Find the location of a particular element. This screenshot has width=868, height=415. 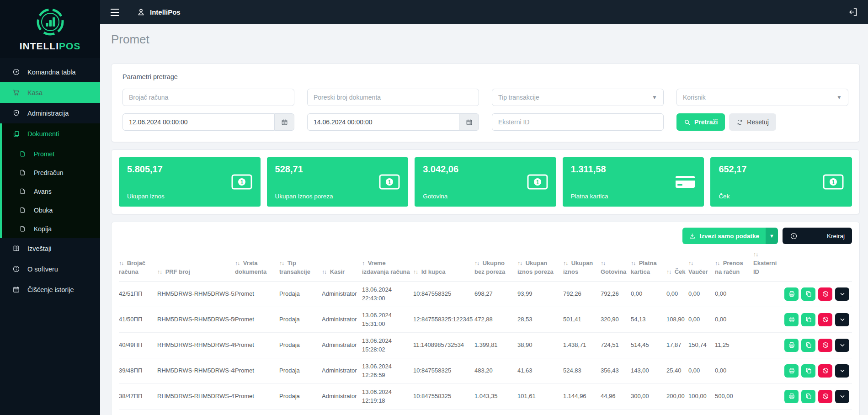

column-header-platna-kartica: ↑↓ Platna kartica is located at coordinates (649, 264).